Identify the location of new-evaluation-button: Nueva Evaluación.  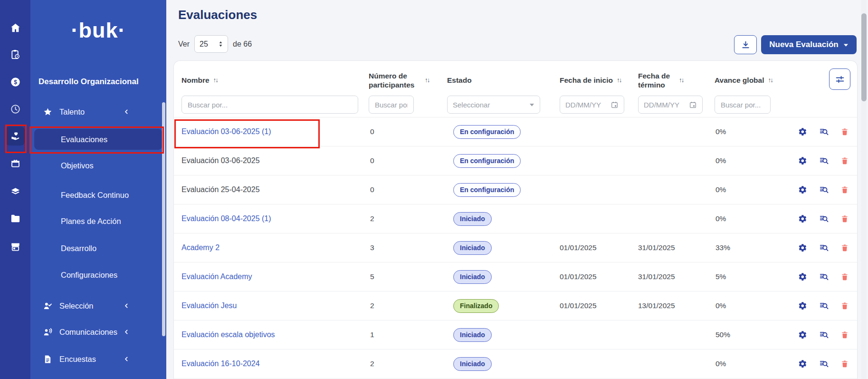
(809, 45).